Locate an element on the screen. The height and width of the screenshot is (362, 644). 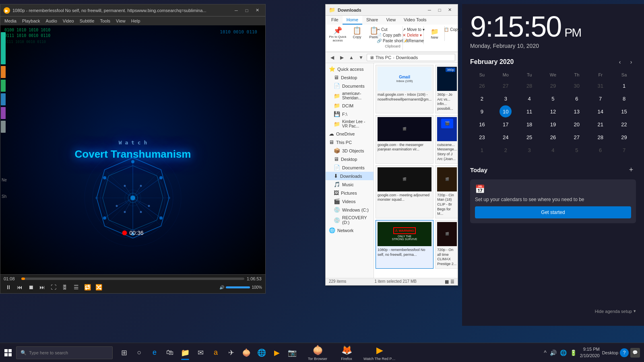
cal-day-4-5: 28 is located at coordinates (601, 137).